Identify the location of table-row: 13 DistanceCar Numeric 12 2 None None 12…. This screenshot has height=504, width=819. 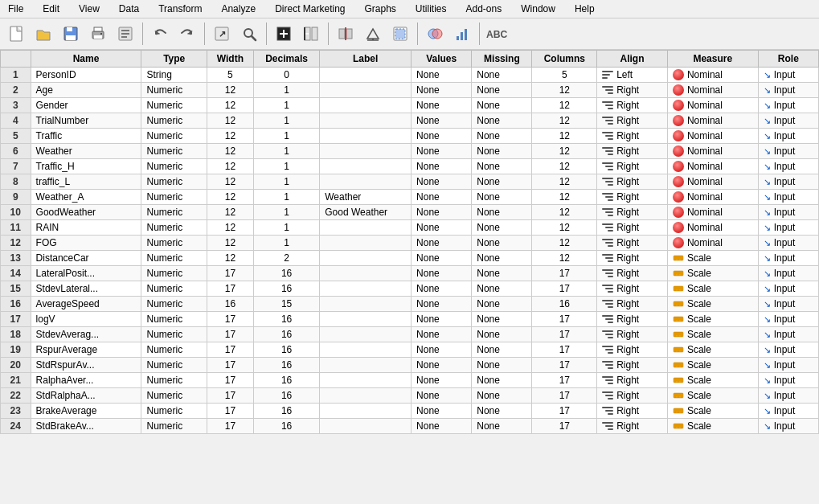
(410, 259).